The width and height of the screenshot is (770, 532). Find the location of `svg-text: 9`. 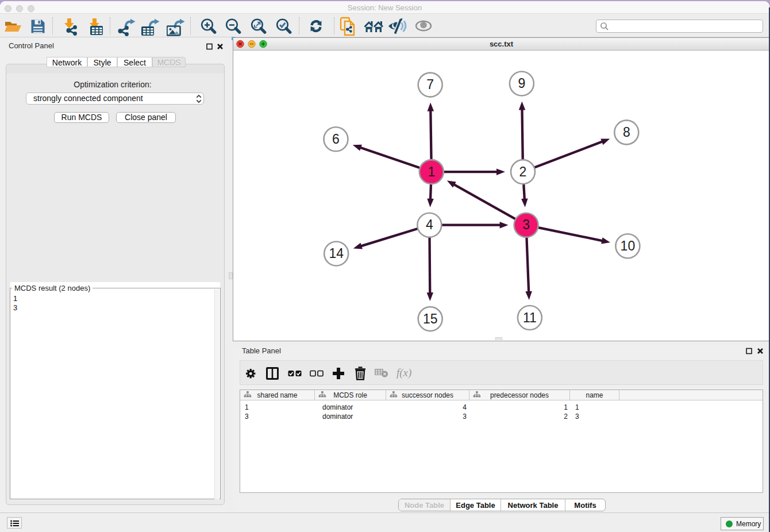

svg-text: 9 is located at coordinates (522, 83).